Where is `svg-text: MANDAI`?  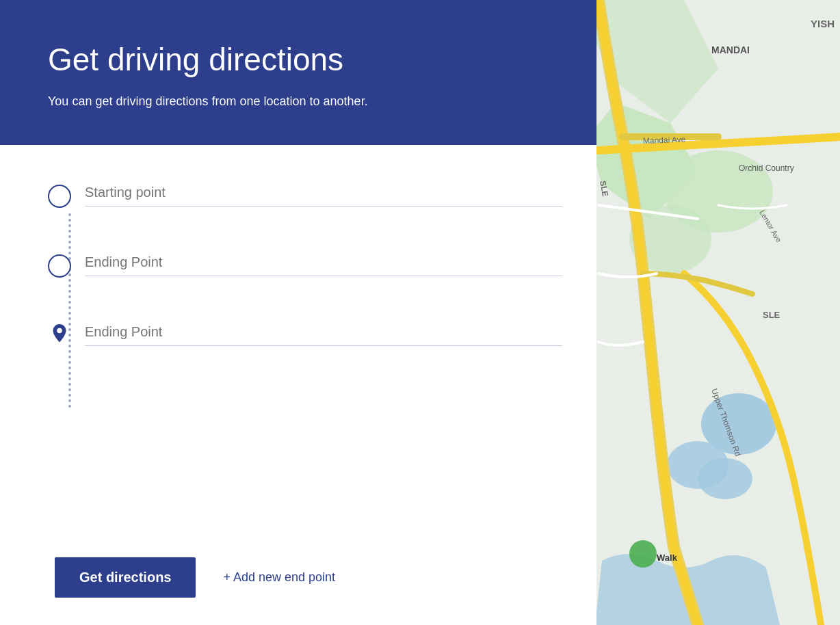
svg-text: MANDAI is located at coordinates (731, 50).